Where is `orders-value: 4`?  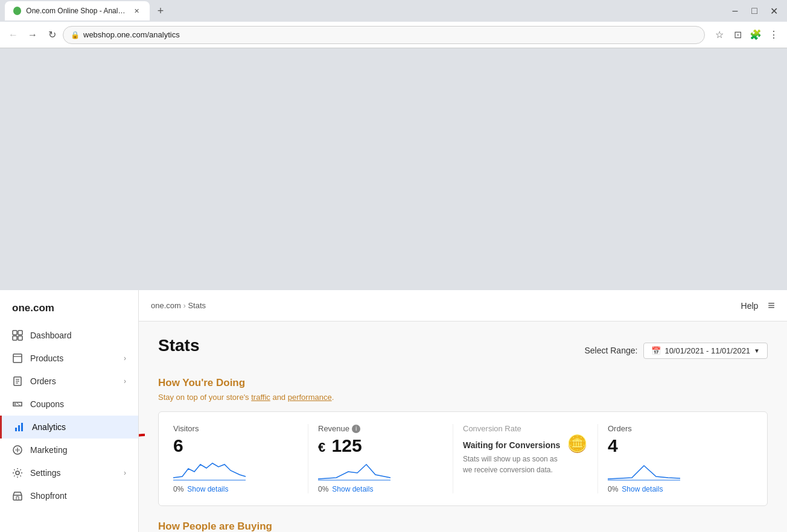 orders-value: 4 is located at coordinates (675, 446).